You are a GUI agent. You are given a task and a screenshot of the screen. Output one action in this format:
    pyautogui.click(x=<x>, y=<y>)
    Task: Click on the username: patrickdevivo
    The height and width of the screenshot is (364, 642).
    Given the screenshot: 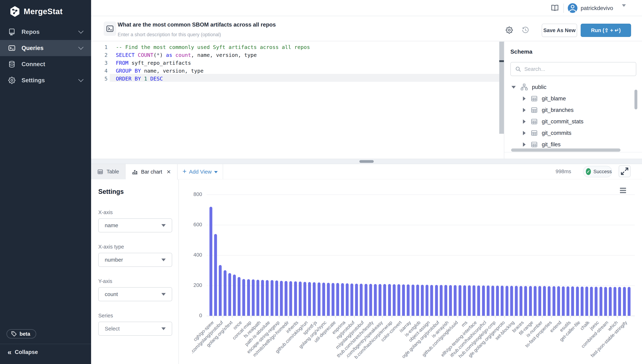 What is the action you would take?
    pyautogui.click(x=597, y=8)
    